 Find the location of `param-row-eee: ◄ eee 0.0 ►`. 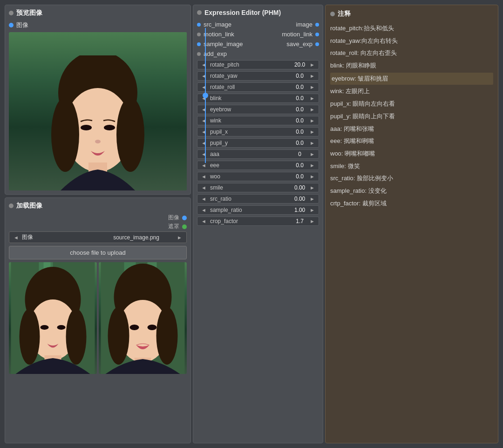

param-row-eee: ◄ eee 0.0 ► is located at coordinates (258, 165).